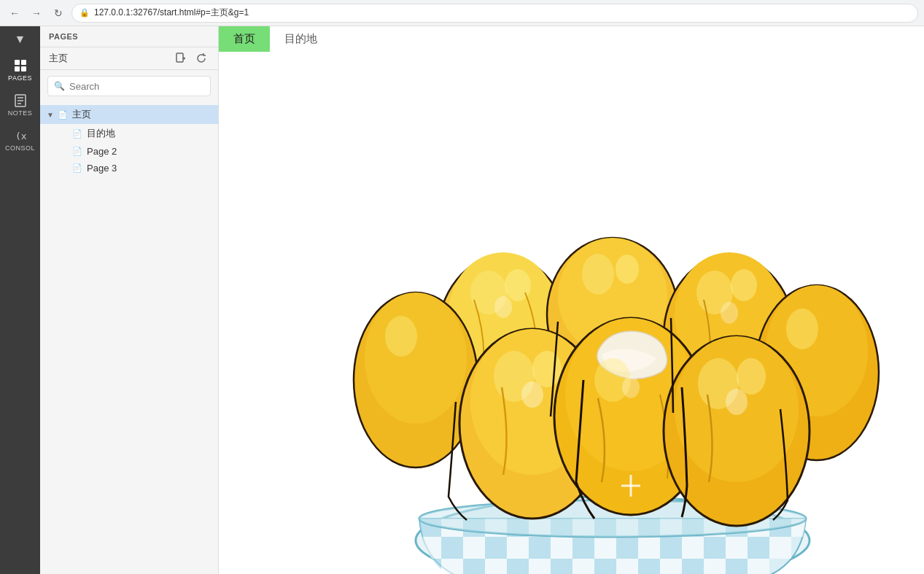 The height and width of the screenshot is (574, 924). What do you see at coordinates (244, 39) in the screenshot?
I see `tab-homepage: 首页` at bounding box center [244, 39].